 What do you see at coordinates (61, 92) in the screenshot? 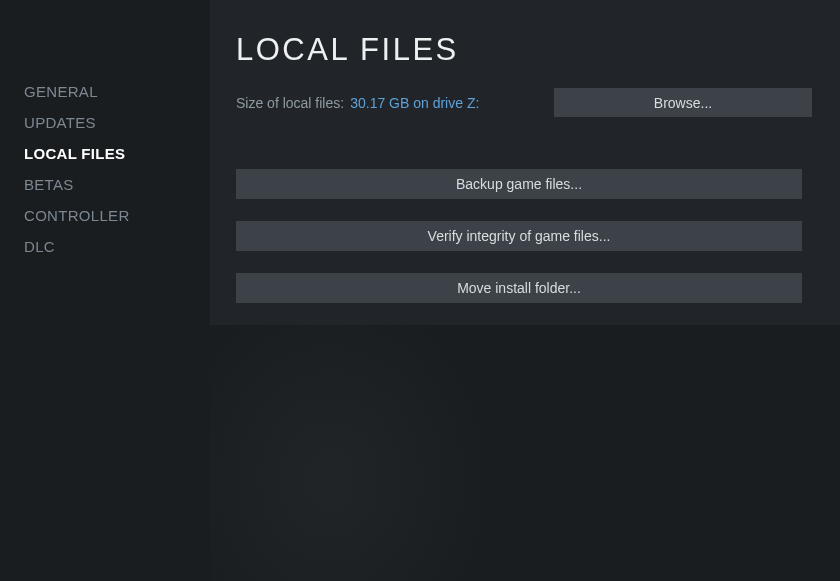
I see `sidebar-item-label: GENERAL` at bounding box center [61, 92].